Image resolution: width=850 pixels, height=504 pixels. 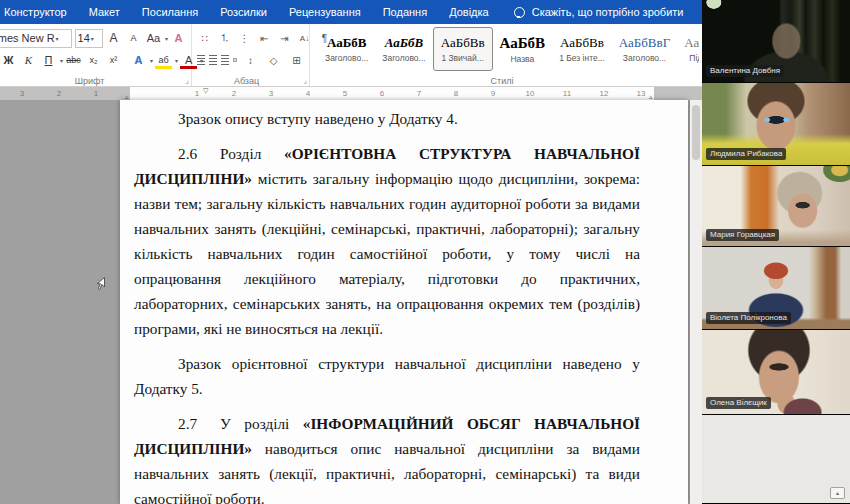 I want to click on participant-video-4: Віолета Полікронова, so click(x=776, y=288).